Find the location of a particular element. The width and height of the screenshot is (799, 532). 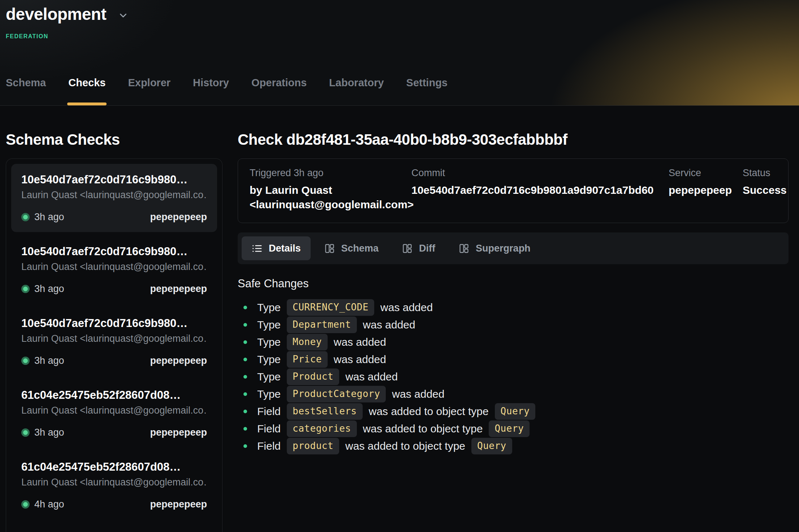

change-item: TypeProductCategorywas added is located at coordinates (513, 394).